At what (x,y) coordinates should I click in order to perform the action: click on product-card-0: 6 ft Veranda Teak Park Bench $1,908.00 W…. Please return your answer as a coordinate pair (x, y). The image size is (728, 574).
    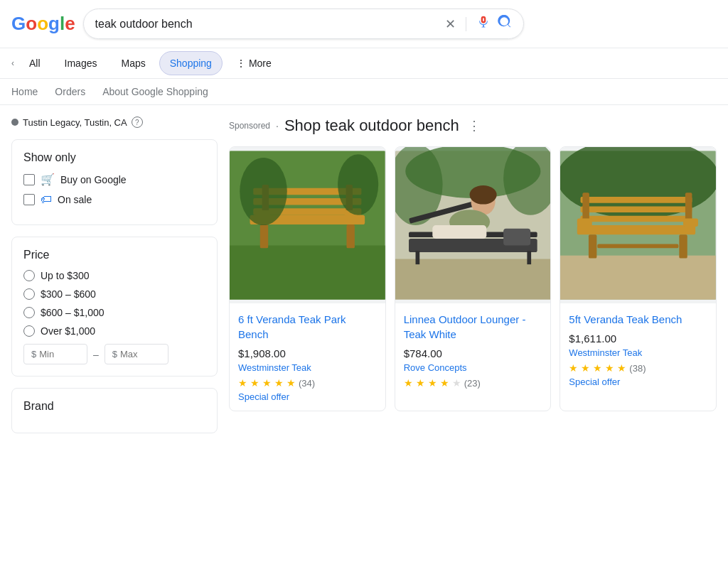
    Looking at the image, I should click on (307, 278).